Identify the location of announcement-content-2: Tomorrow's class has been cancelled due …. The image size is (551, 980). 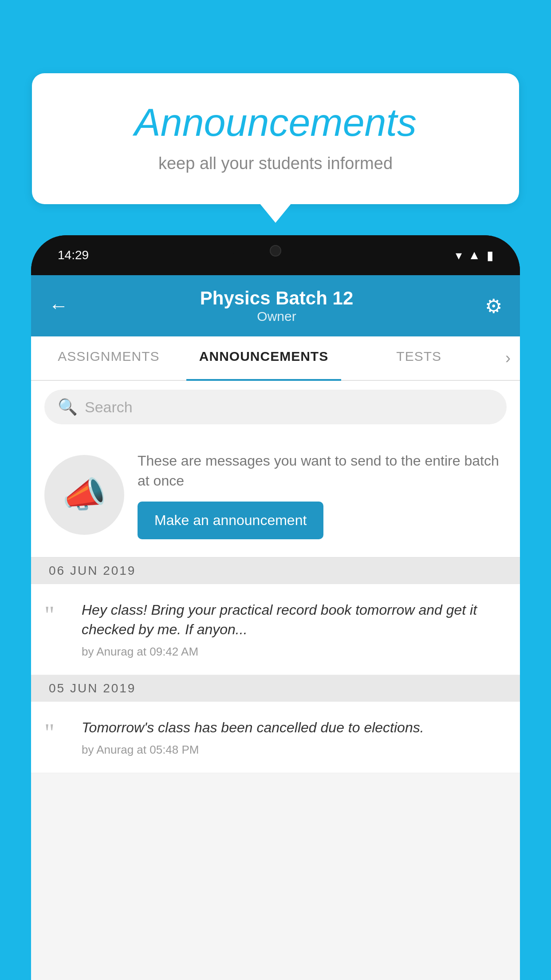
(294, 737).